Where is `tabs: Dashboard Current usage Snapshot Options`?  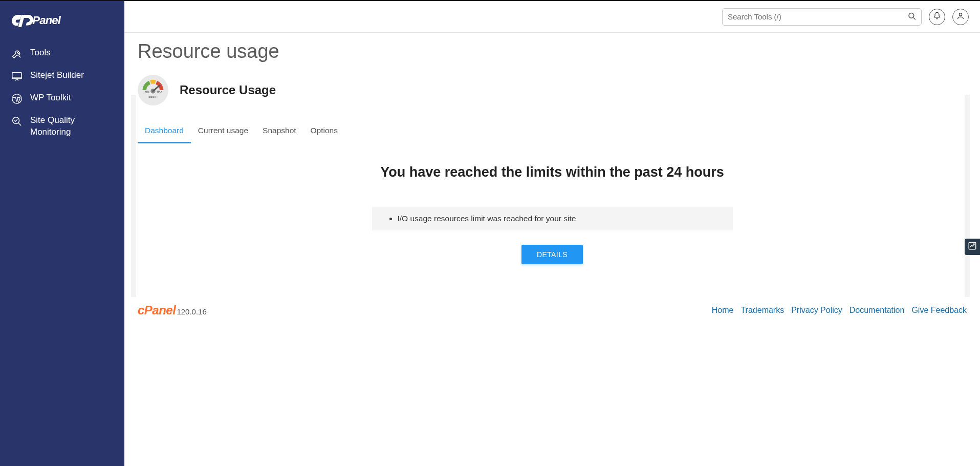
tabs: Dashboard Current usage Snapshot Options is located at coordinates (552, 132).